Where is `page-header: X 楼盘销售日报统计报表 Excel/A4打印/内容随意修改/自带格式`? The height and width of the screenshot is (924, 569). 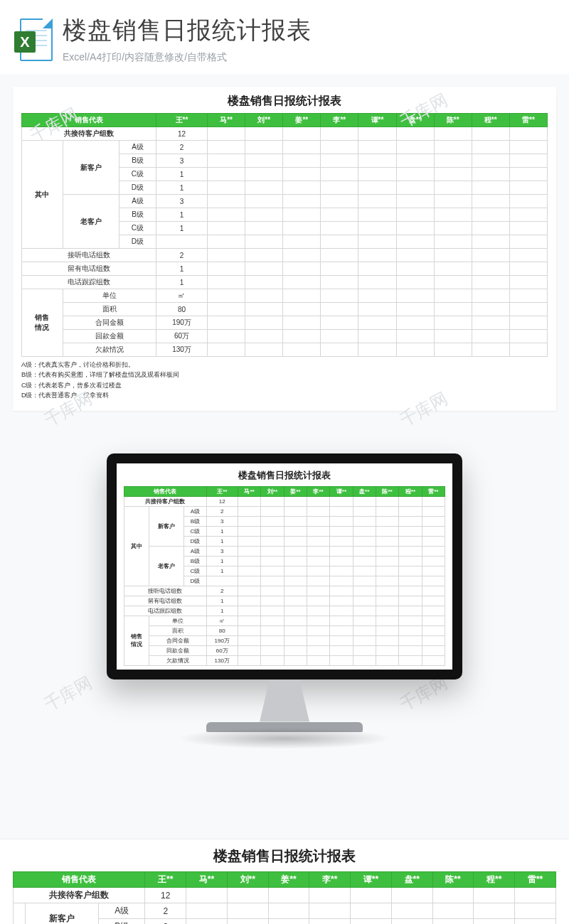 page-header: X 楼盘销售日报统计报表 Excel/A4打印/内容随意修改/自带格式 is located at coordinates (284, 37).